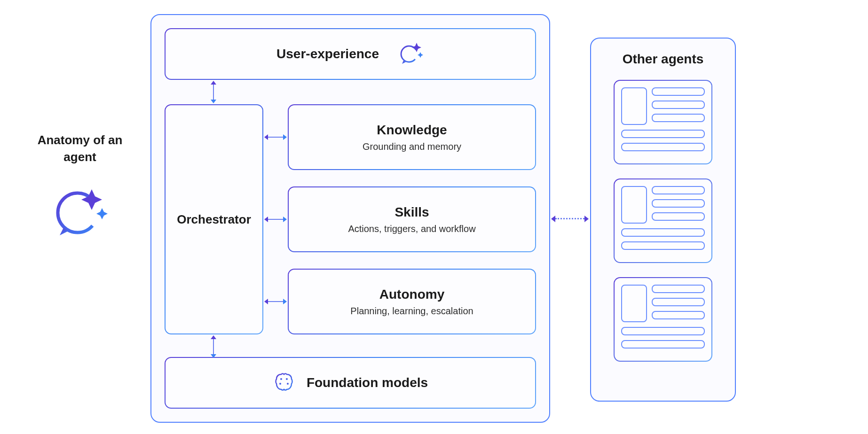 The height and width of the screenshot is (434, 868). What do you see at coordinates (570, 219) in the screenshot?
I see `arrow-to-other-agents` at bounding box center [570, 219].